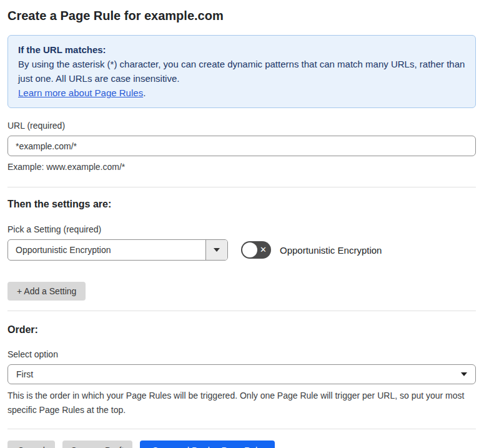 This screenshot has width=484, height=448. Describe the element at coordinates (242, 126) in the screenshot. I see `url-field-label: URL (required)` at that location.